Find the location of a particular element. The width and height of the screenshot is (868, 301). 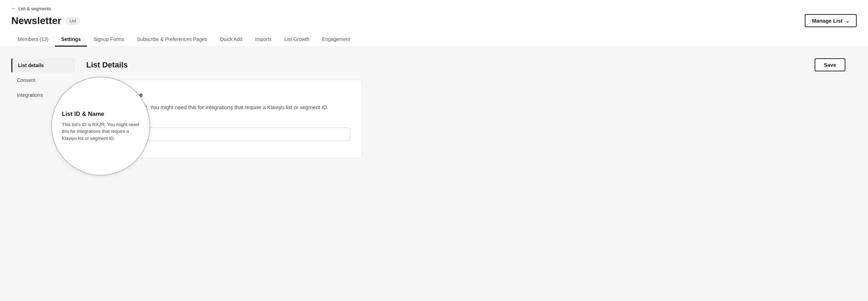

list-details-card: List ID & Name This list's ID is RX2R. Y… is located at coordinates (224, 119).